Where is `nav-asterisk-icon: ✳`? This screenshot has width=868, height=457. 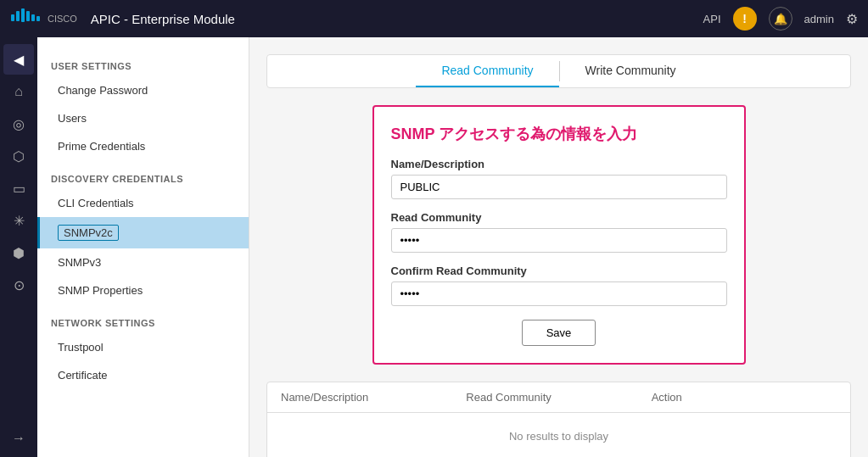
nav-asterisk-icon: ✳ is located at coordinates (19, 220).